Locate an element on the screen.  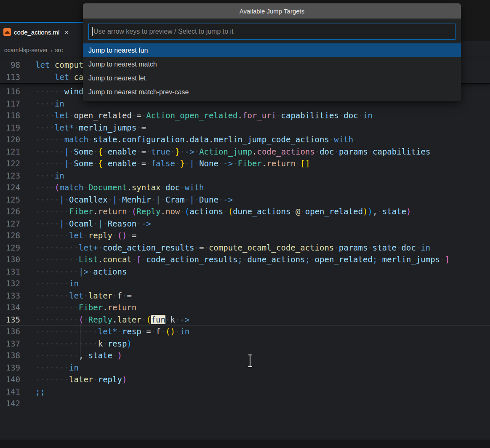
line-number: 119 is located at coordinates (18, 128).